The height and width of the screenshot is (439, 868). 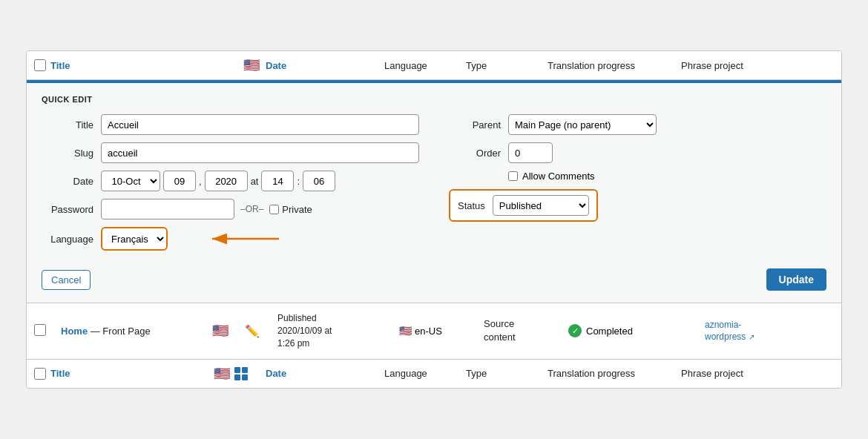 I want to click on or-text: –OR–, so click(x=252, y=209).